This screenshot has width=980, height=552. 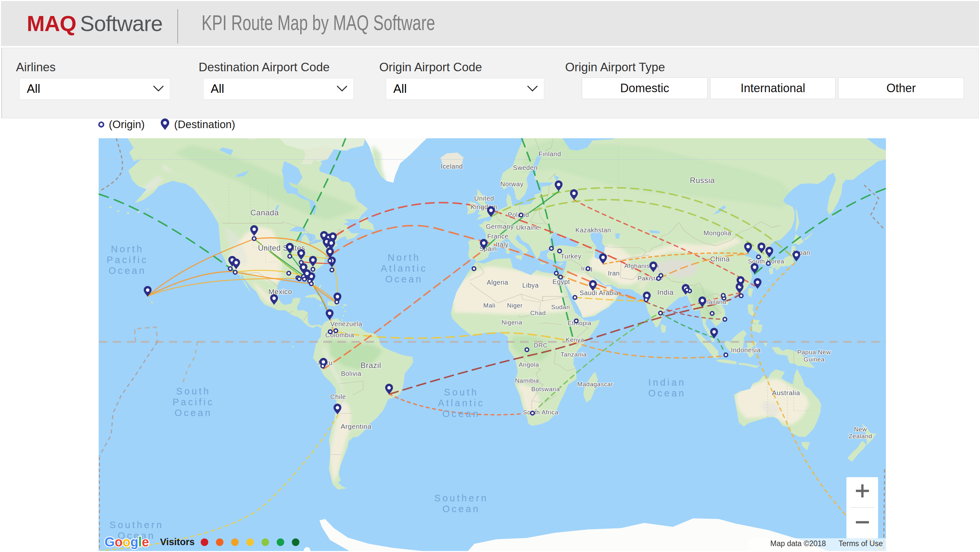 What do you see at coordinates (346, 324) in the screenshot?
I see `svg-text: Venezuela` at bounding box center [346, 324].